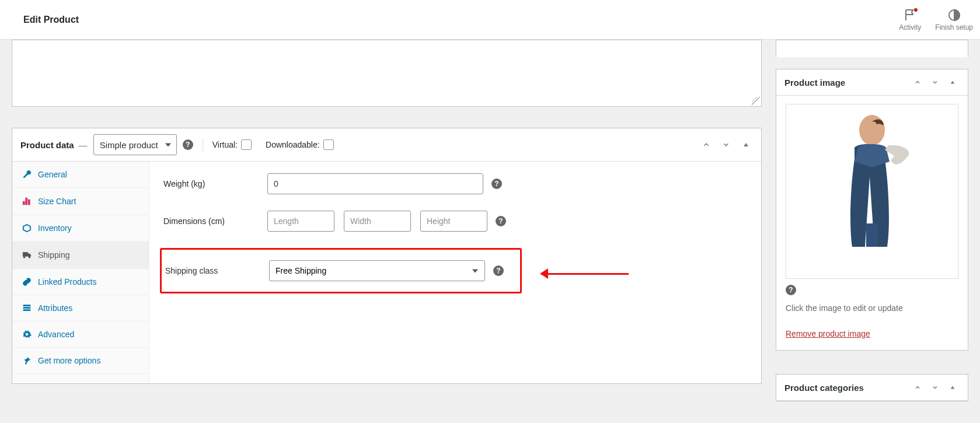  Describe the element at coordinates (386, 74) in the screenshot. I see `description-editor` at that location.